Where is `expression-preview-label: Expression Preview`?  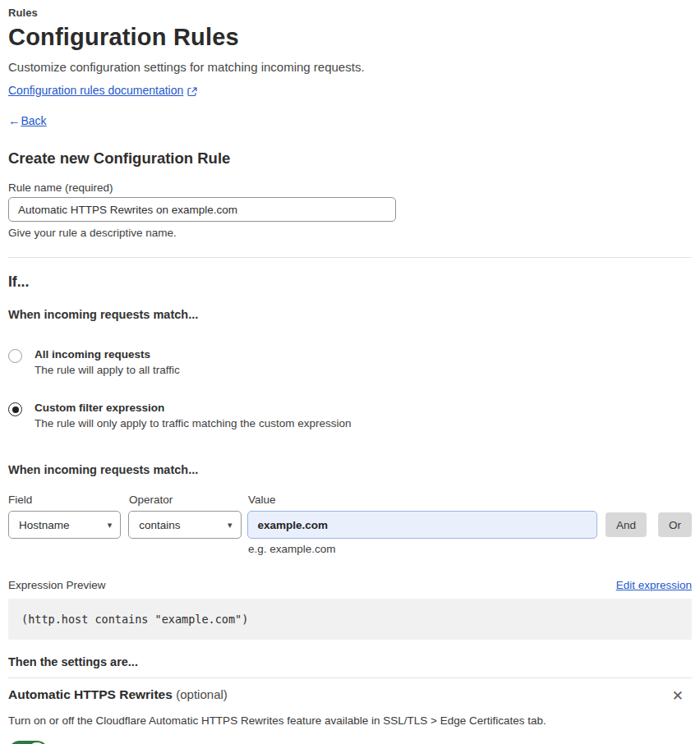
expression-preview-label: Expression Preview is located at coordinates (58, 585).